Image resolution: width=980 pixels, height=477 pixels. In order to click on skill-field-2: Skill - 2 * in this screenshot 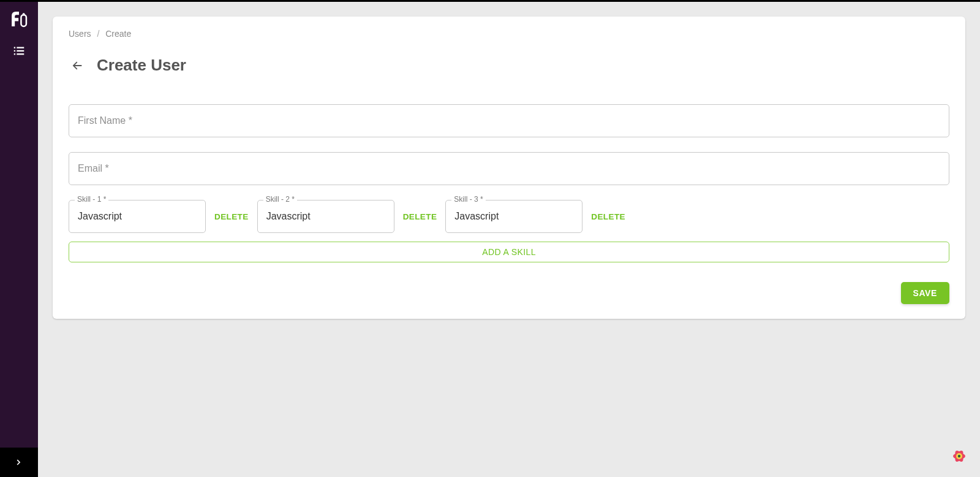, I will do `click(326, 216)`.